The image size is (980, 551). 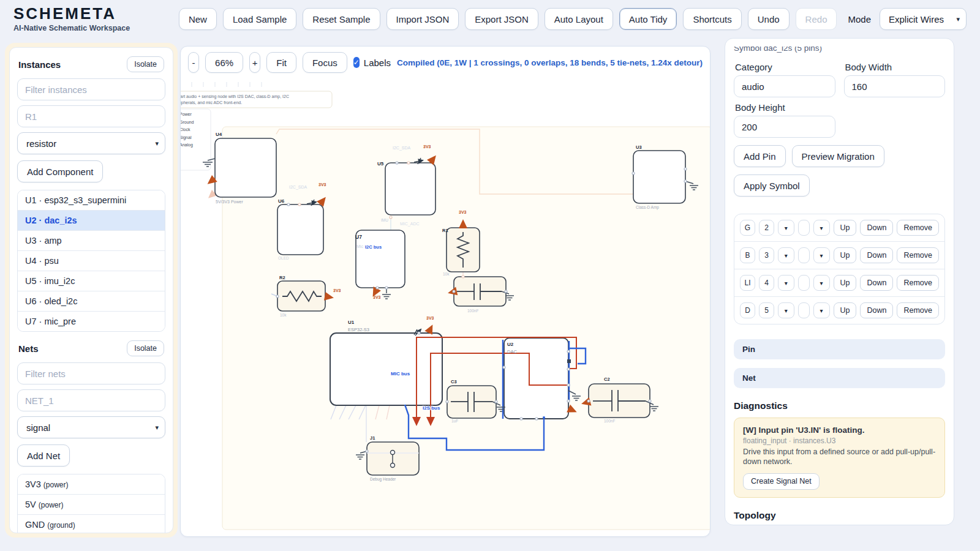 What do you see at coordinates (91, 524) in the screenshot?
I see `net-item-gnd: GND (ground)` at bounding box center [91, 524].